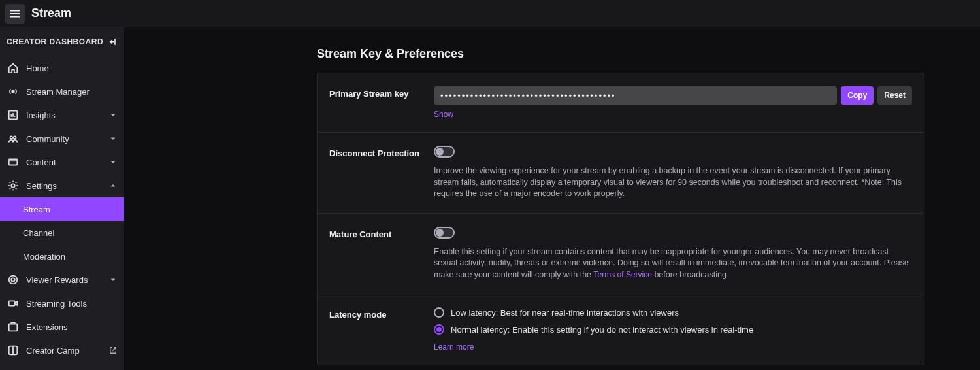  I want to click on copy-button: Copy, so click(857, 95).